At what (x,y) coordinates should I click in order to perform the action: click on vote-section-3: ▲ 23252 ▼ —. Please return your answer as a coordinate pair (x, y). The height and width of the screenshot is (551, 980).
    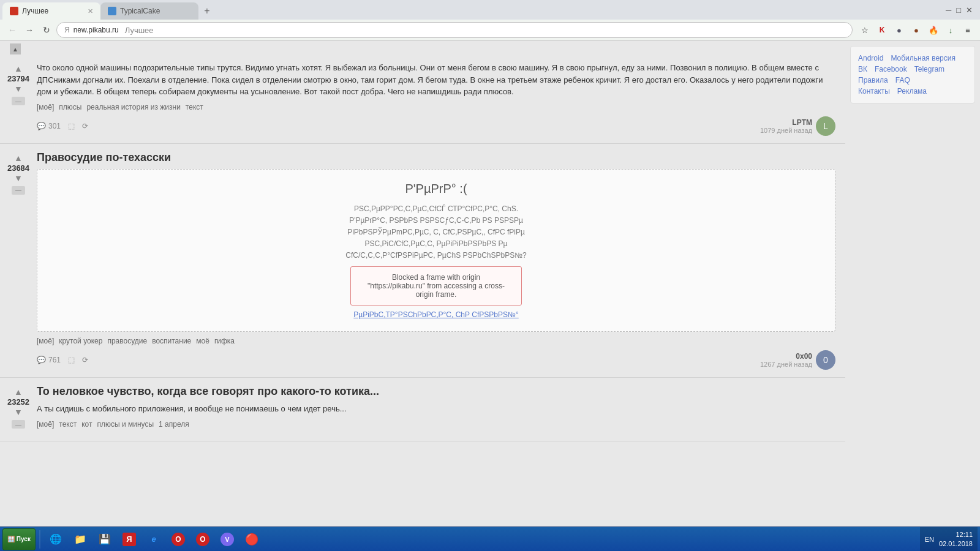
    Looking at the image, I should click on (18, 407).